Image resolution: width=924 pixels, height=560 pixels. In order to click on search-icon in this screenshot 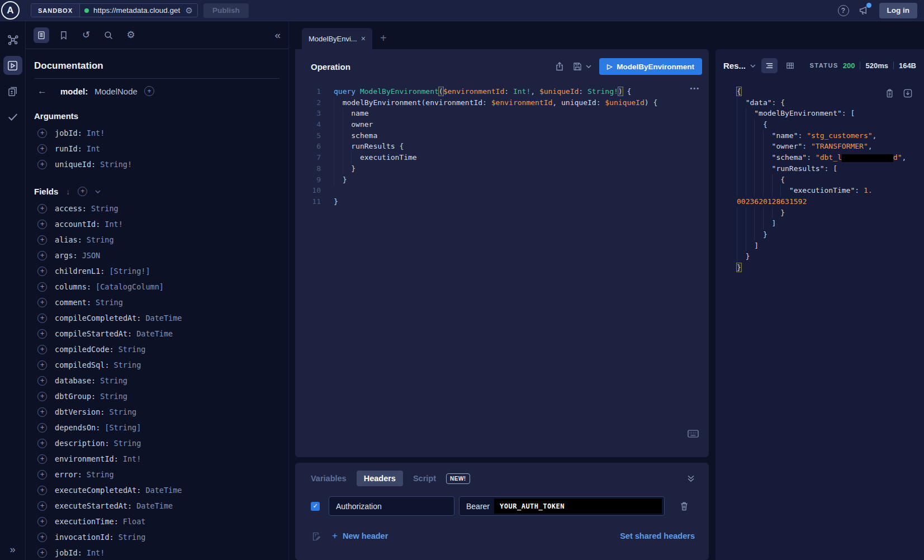, I will do `click(108, 35)`.